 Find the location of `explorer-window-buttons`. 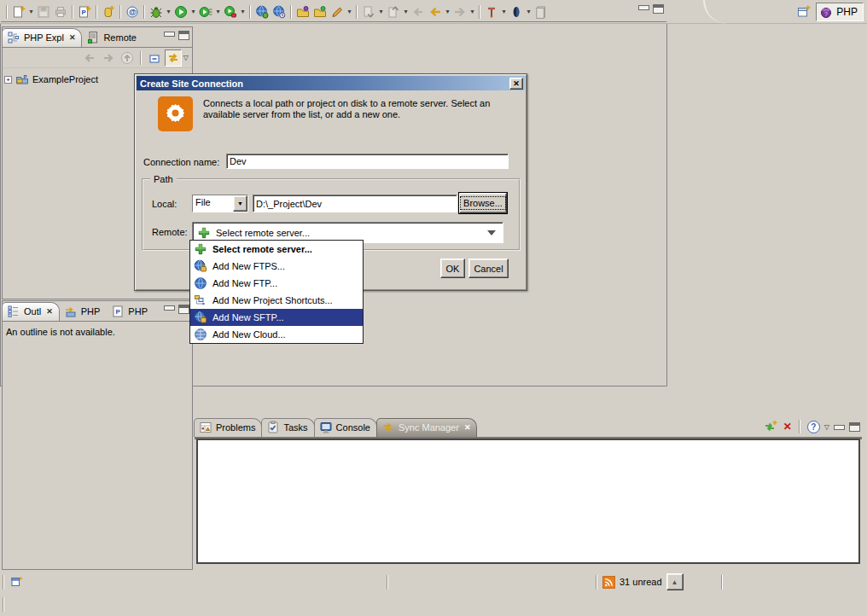

explorer-window-buttons is located at coordinates (177, 36).